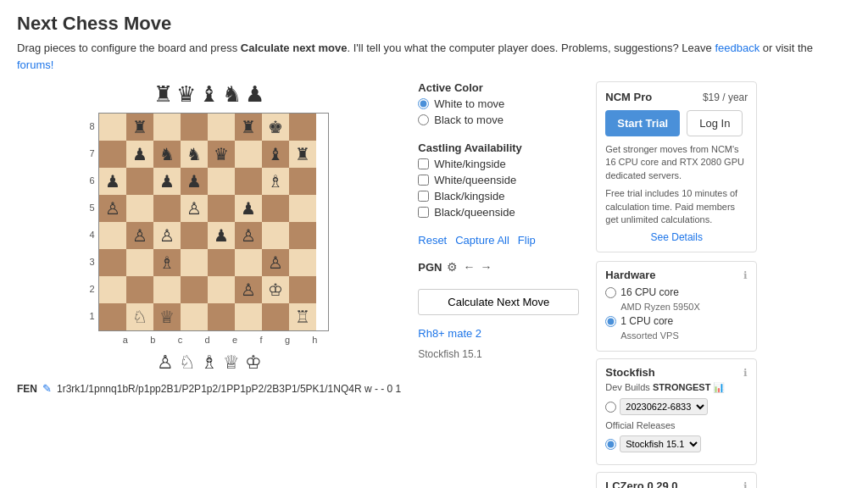 The image size is (868, 488). I want to click on cpu-1-label: 1 CPU core, so click(676, 321).